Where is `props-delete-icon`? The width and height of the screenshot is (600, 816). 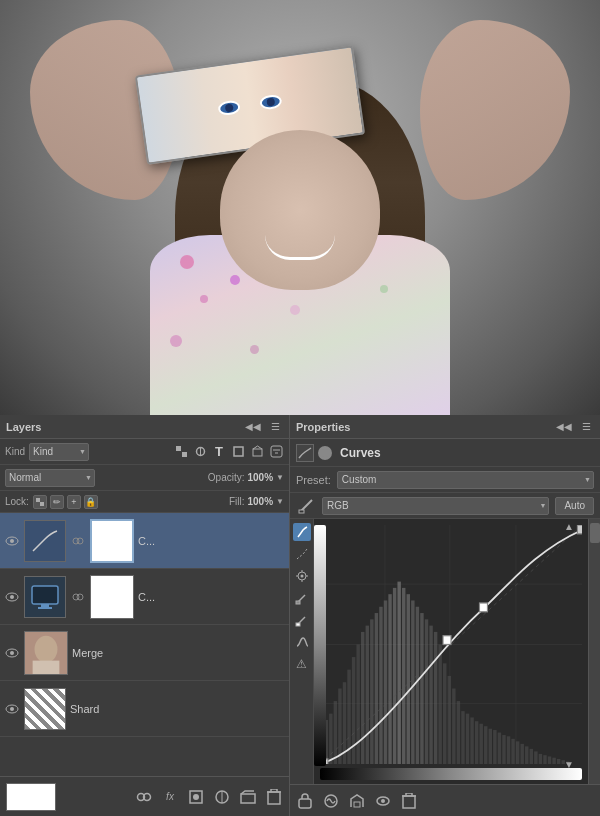 props-delete-icon is located at coordinates (409, 801).